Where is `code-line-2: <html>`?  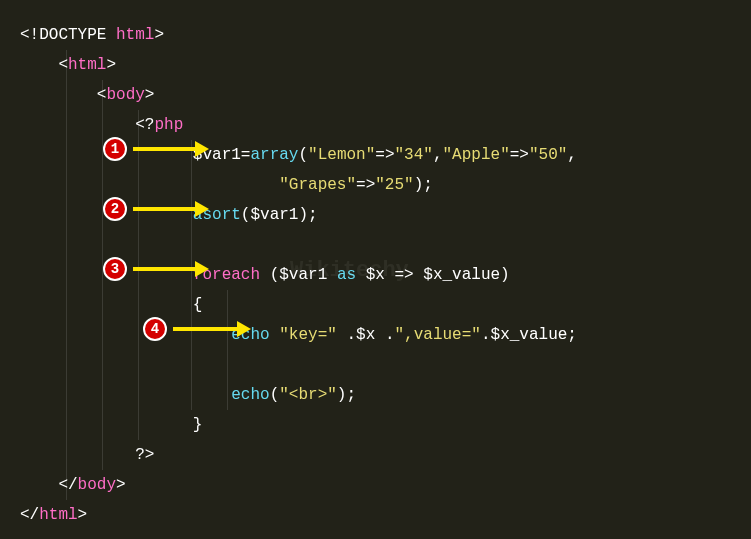 code-line-2: <html> is located at coordinates (376, 65).